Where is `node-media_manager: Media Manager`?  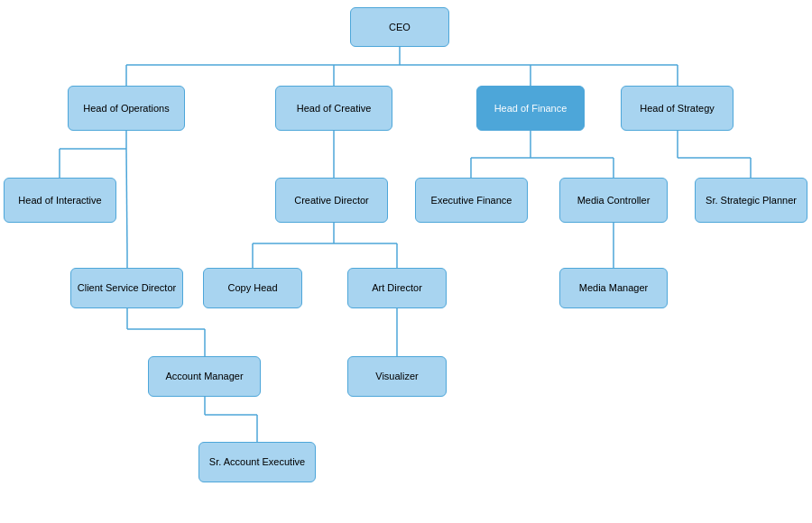
node-media_manager: Media Manager is located at coordinates (614, 289).